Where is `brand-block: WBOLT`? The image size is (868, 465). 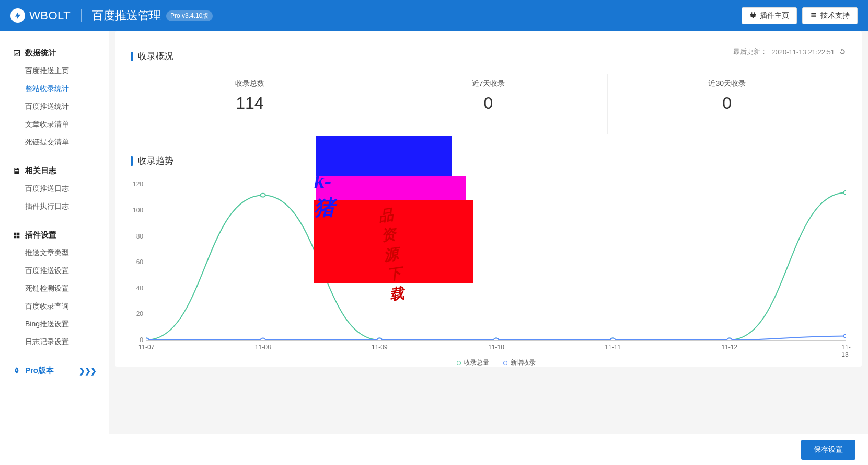 brand-block: WBOLT is located at coordinates (41, 16).